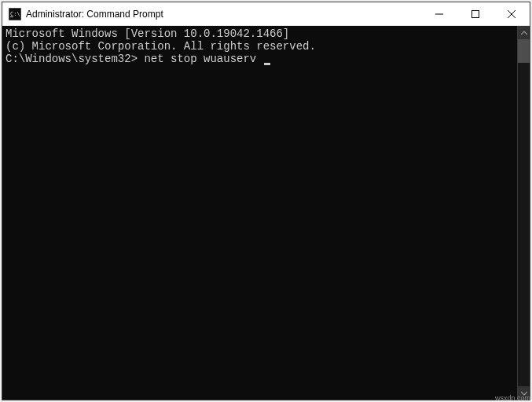 The width and height of the screenshot is (532, 402). What do you see at coordinates (523, 213) in the screenshot?
I see `scroll-track` at bounding box center [523, 213].